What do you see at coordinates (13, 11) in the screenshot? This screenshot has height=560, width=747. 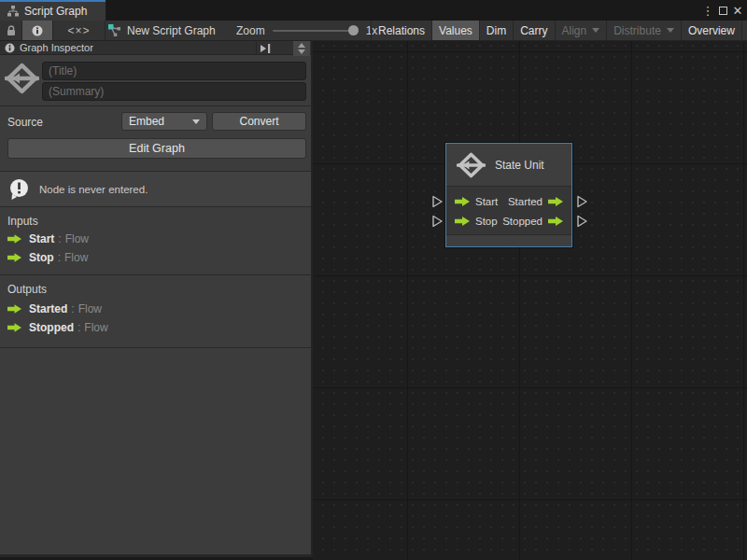 I see `script-graph-icon` at bounding box center [13, 11].